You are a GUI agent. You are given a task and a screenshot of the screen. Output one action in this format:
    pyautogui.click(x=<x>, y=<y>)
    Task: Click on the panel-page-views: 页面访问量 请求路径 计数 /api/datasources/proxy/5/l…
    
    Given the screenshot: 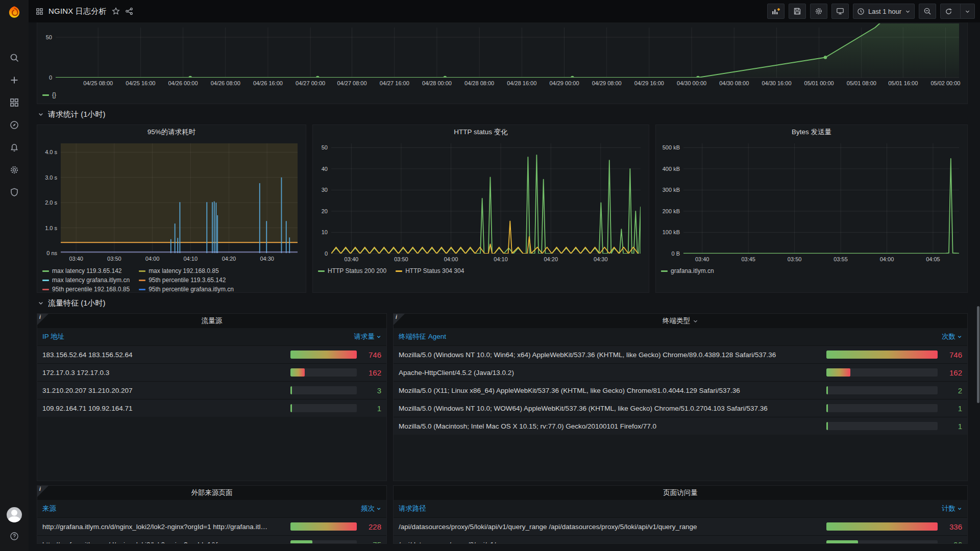 What is the action you would take?
    pyautogui.click(x=680, y=514)
    